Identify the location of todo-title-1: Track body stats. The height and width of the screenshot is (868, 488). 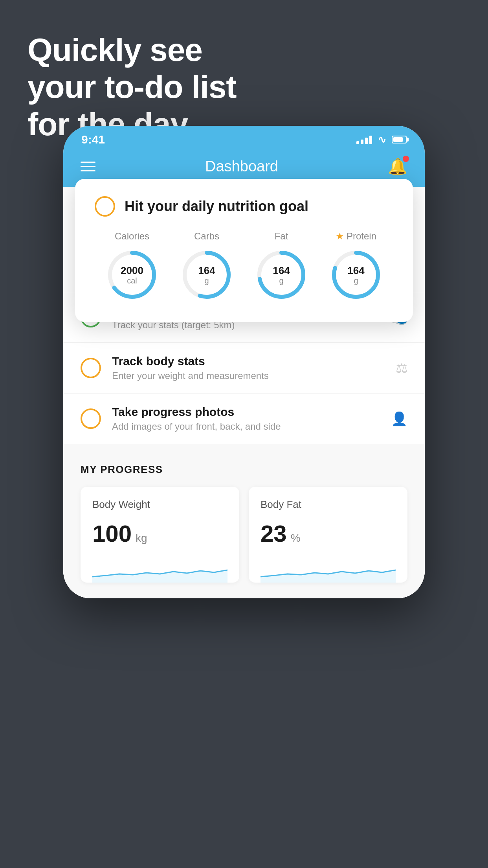
(248, 361).